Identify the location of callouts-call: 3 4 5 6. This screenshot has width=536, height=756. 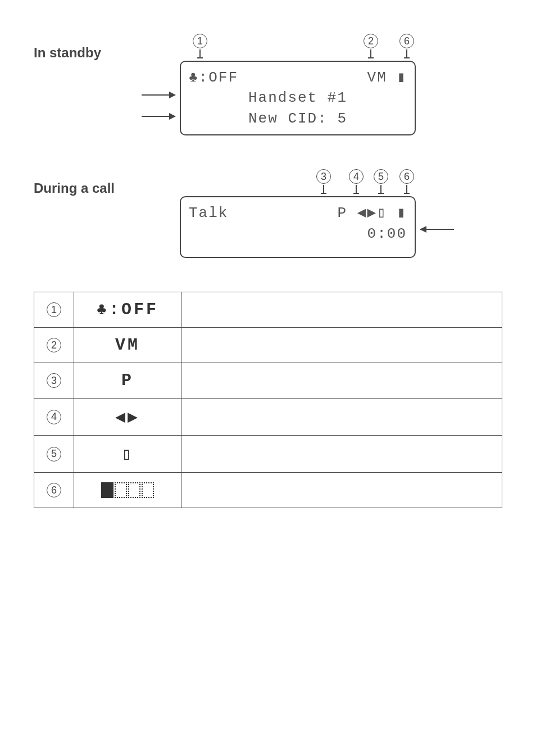
(298, 183).